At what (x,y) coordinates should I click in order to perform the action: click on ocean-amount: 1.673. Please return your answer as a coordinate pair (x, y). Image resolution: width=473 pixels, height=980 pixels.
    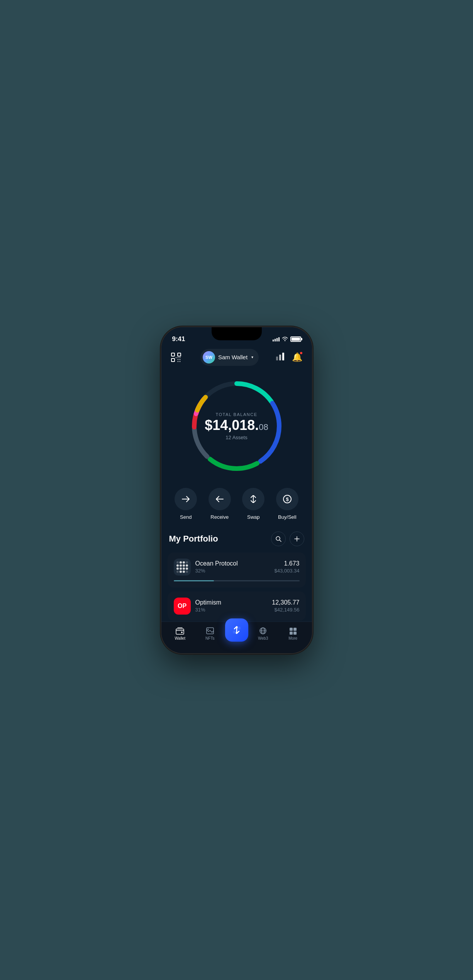
    Looking at the image, I should click on (287, 564).